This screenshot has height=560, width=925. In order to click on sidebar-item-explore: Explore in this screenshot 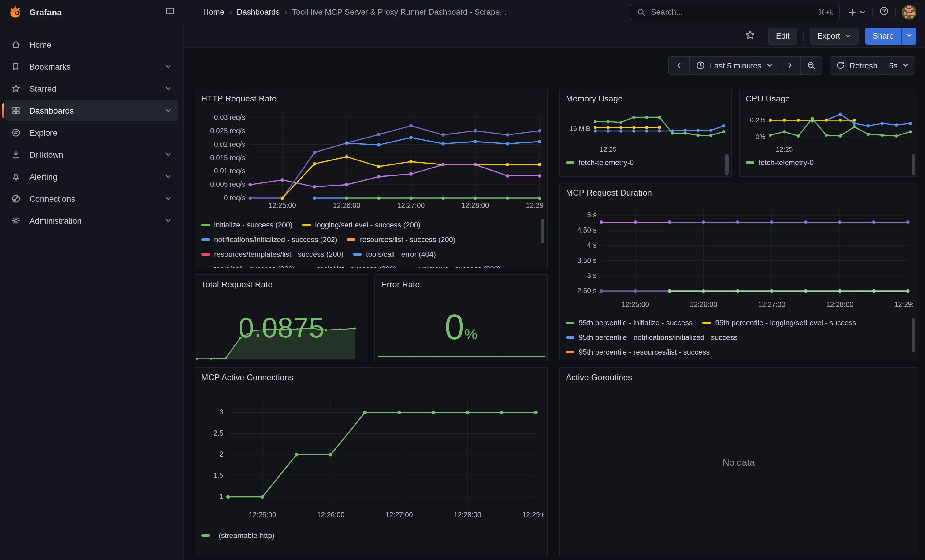, I will do `click(92, 133)`.